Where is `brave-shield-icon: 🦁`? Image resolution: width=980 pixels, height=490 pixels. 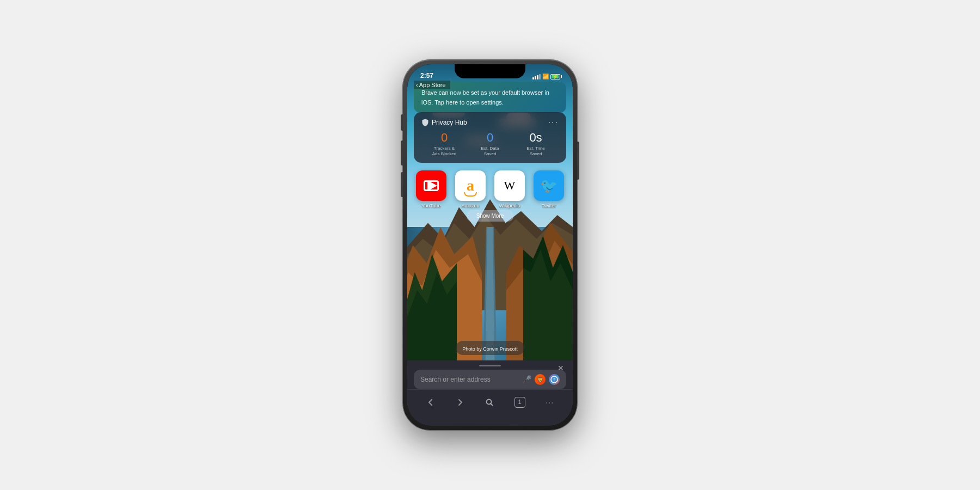
brave-shield-icon: 🦁 is located at coordinates (540, 379).